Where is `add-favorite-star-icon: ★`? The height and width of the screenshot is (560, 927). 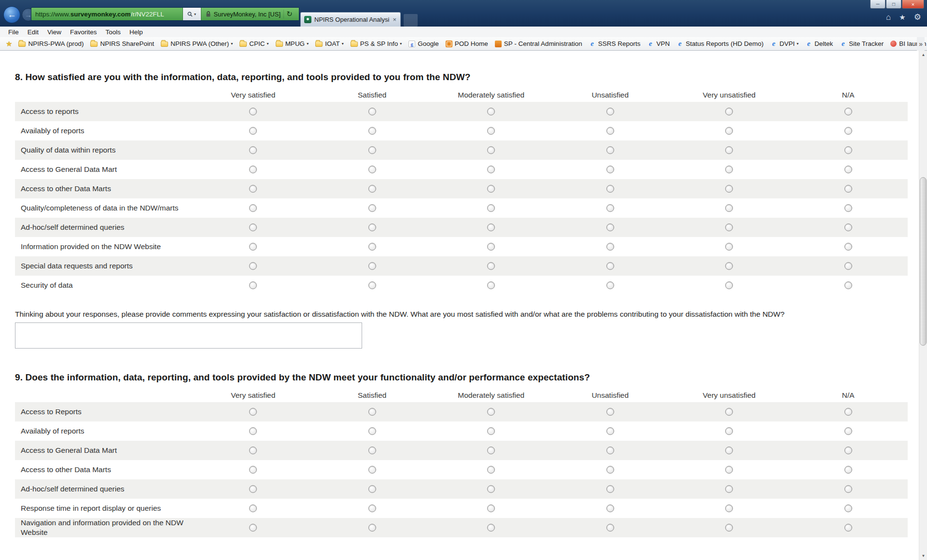
add-favorite-star-icon: ★ is located at coordinates (9, 44).